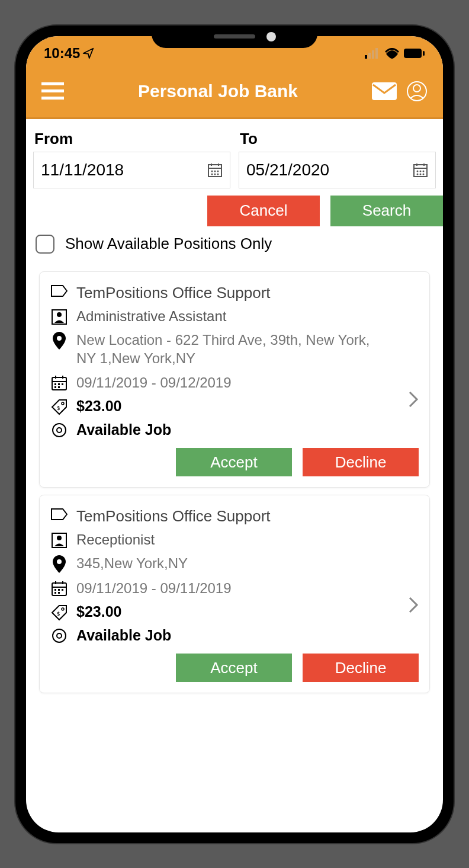 The width and height of the screenshot is (469, 868). Describe the element at coordinates (53, 91) in the screenshot. I see `menu-button` at that location.